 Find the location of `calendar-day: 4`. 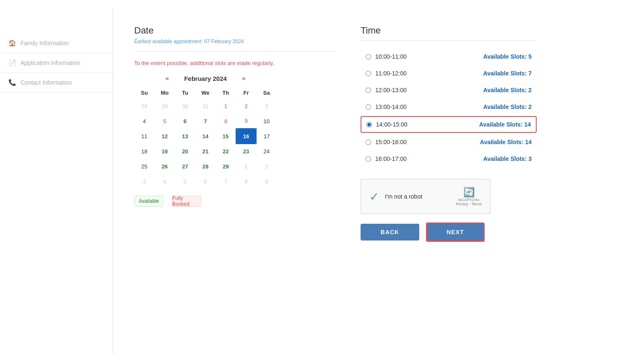

calendar-day: 4 is located at coordinates (144, 121).